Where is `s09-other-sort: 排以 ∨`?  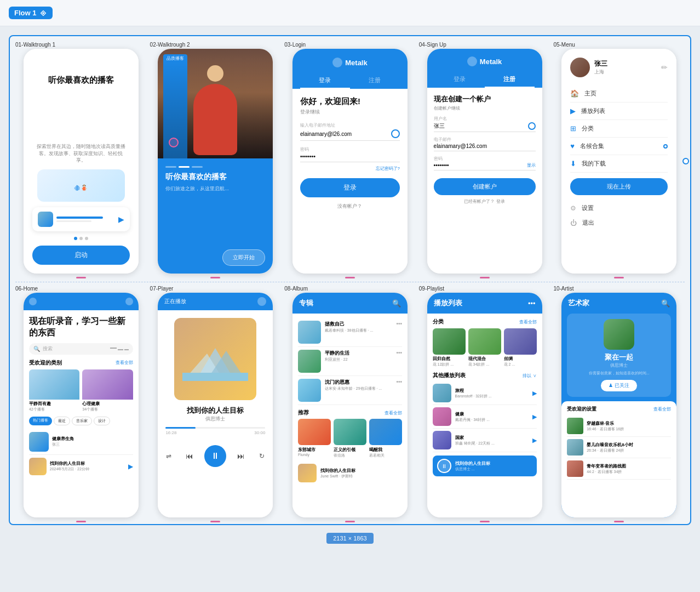 s09-other-sort: 排以 ∨ is located at coordinates (529, 376).